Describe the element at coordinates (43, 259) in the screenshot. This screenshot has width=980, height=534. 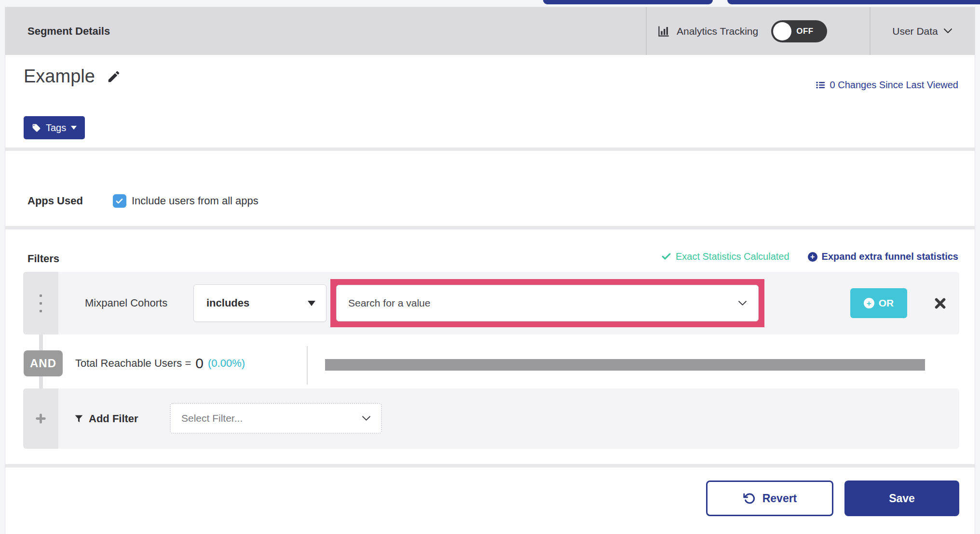
I see `filters-heading: Filters` at that location.